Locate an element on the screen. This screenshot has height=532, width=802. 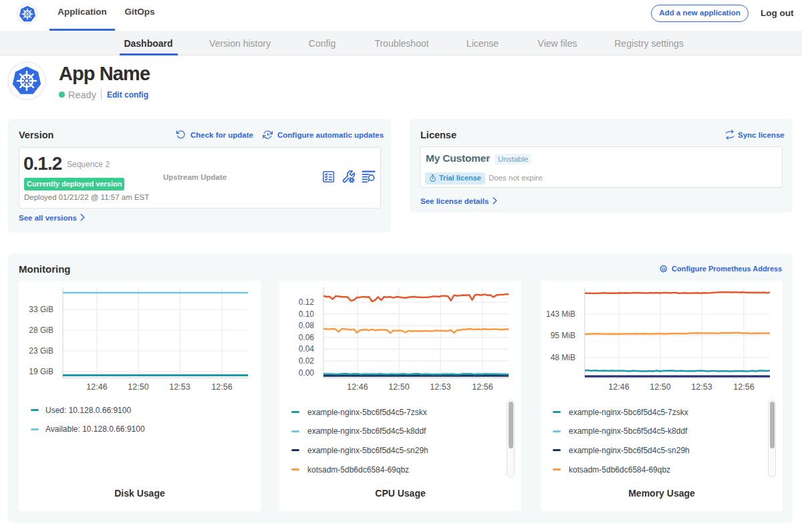
svg-text: 143 MiB is located at coordinates (561, 314).